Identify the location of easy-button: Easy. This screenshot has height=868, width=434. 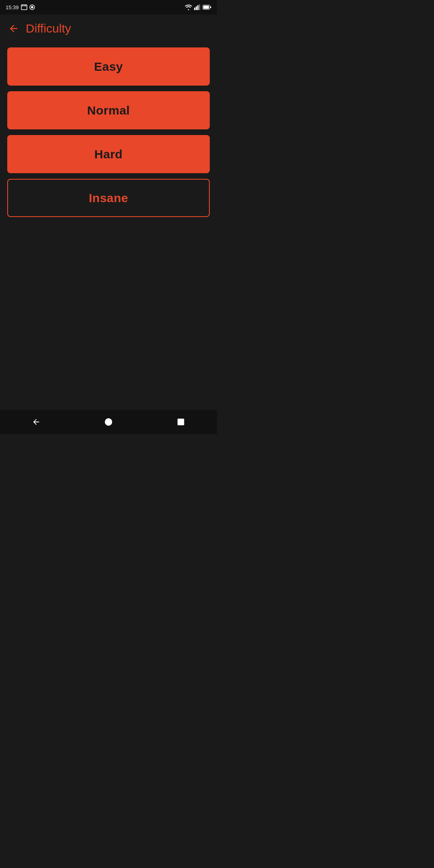
(108, 67).